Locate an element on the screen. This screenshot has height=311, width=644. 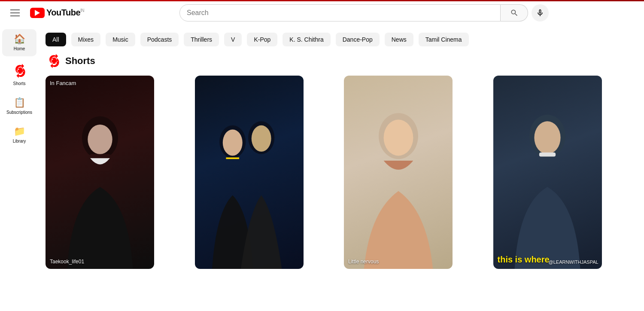
search-input-wrap is located at coordinates (340, 13).